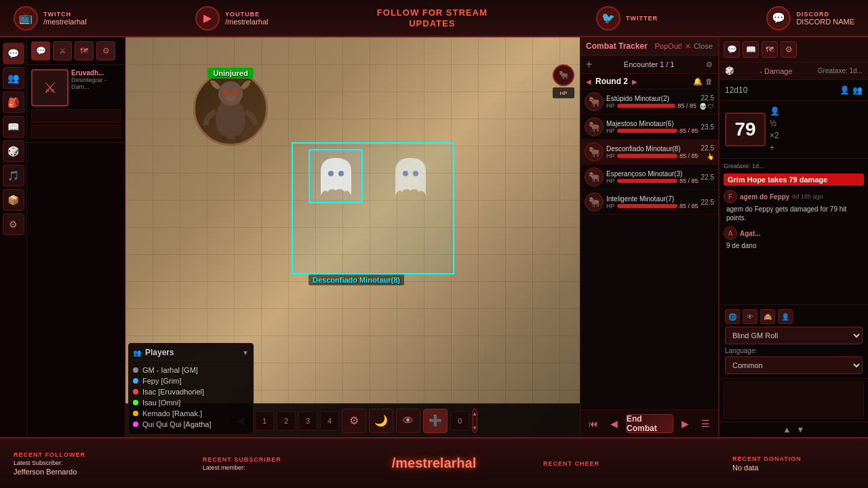 The width and height of the screenshot is (868, 488). What do you see at coordinates (617, 46) in the screenshot?
I see `tracker-title: Combat Tracker` at bounding box center [617, 46].